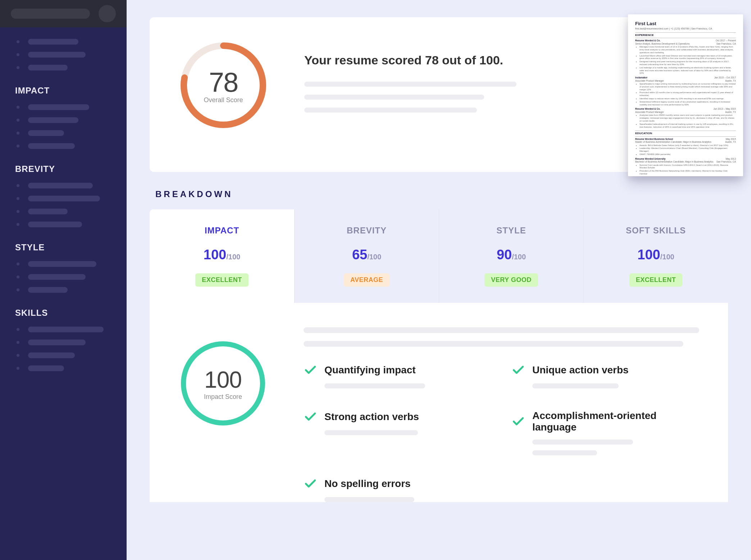 The image size is (751, 560). What do you see at coordinates (63, 336) in the screenshot?
I see `sidebar-group-skills: SKILLS` at bounding box center [63, 336].